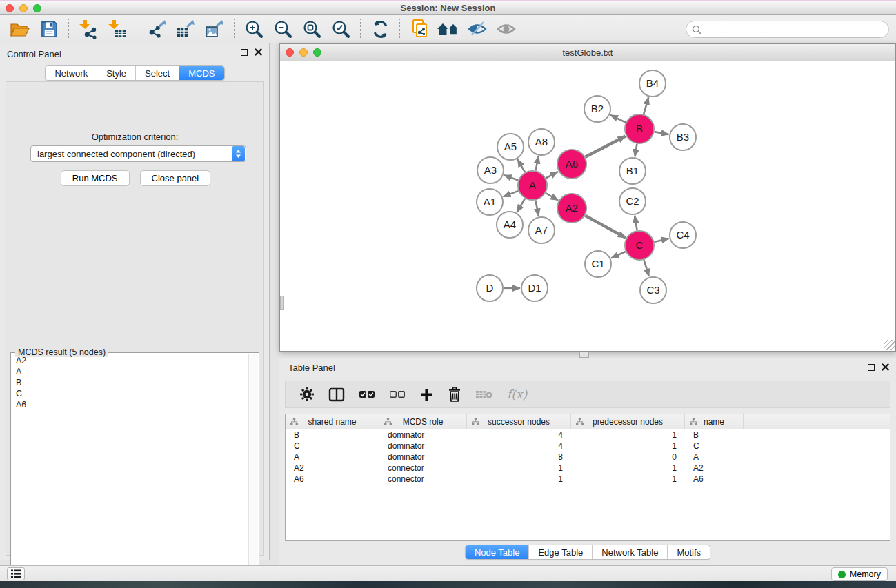 The image size is (896, 588). I want to click on graph-node-label-C4: C4, so click(683, 234).